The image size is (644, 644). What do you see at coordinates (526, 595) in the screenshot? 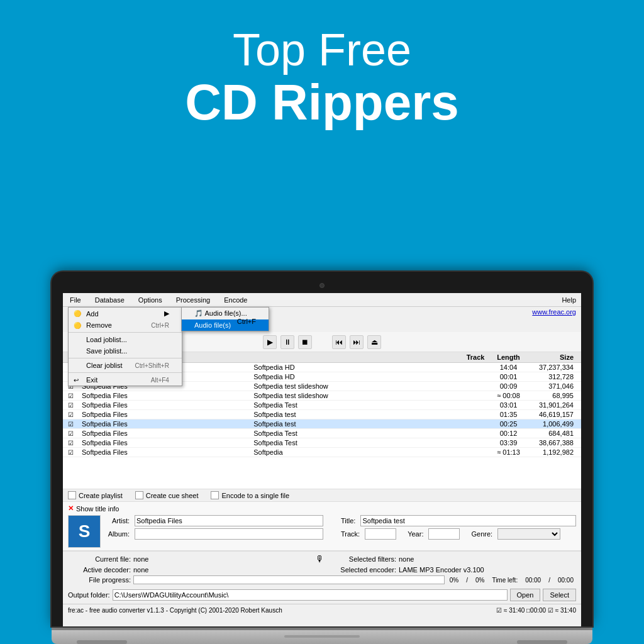
I see `open-button: Open` at bounding box center [526, 595].